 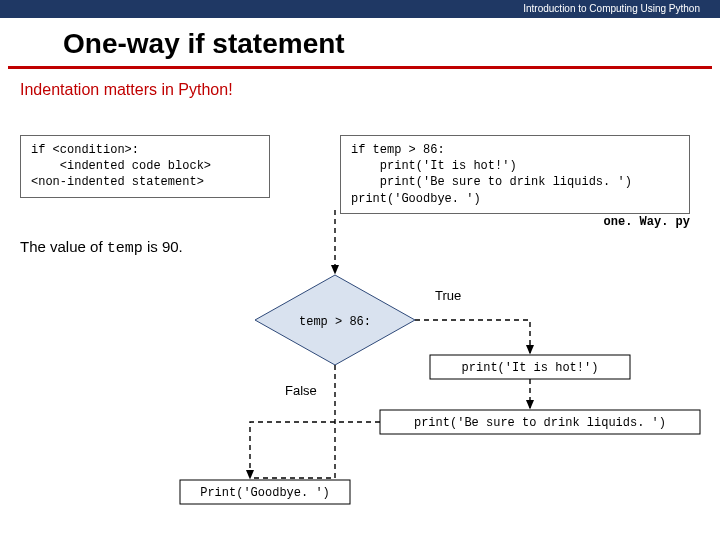 I want to click on diamond-condition: temp > 86:, so click(x=335, y=322).